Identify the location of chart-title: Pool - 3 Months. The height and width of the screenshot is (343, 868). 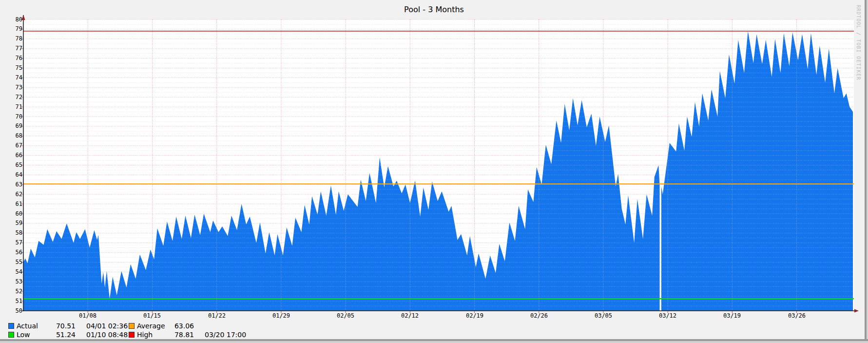
(434, 10).